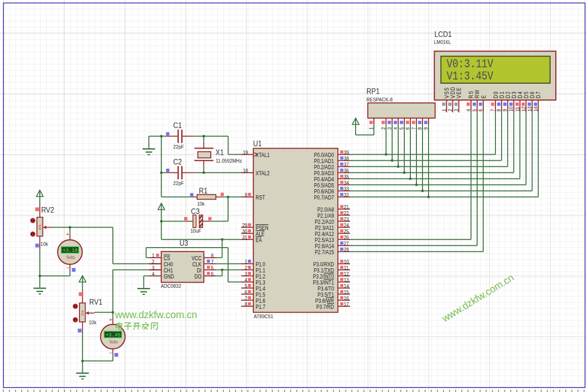 The width and height of the screenshot is (587, 392). What do you see at coordinates (325, 301) in the screenshot?
I see `svg-text: P3.6/WR` at bounding box center [325, 301].